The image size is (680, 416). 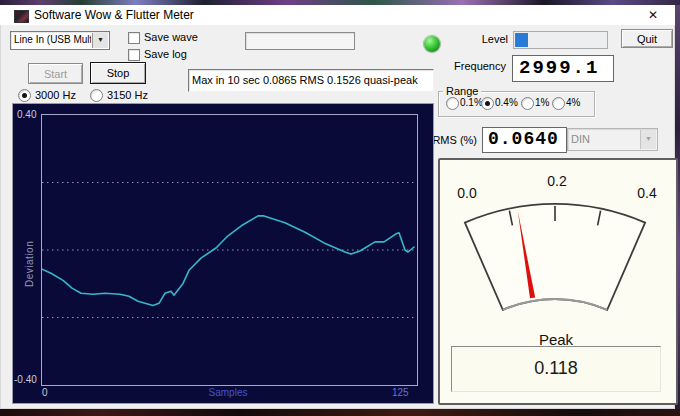 What do you see at coordinates (96, 96) in the screenshot?
I see `radio-3150hz` at bounding box center [96, 96].